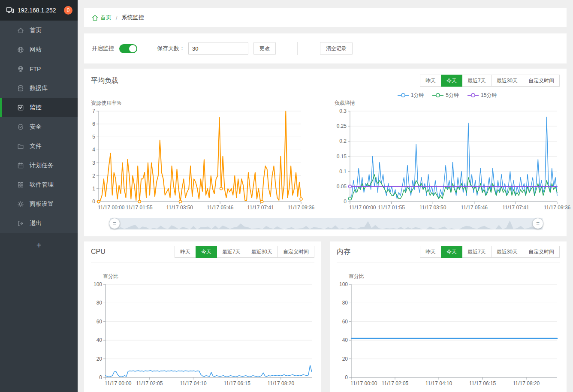 This screenshot has width=573, height=392. I want to click on controls-divider, so click(298, 48).